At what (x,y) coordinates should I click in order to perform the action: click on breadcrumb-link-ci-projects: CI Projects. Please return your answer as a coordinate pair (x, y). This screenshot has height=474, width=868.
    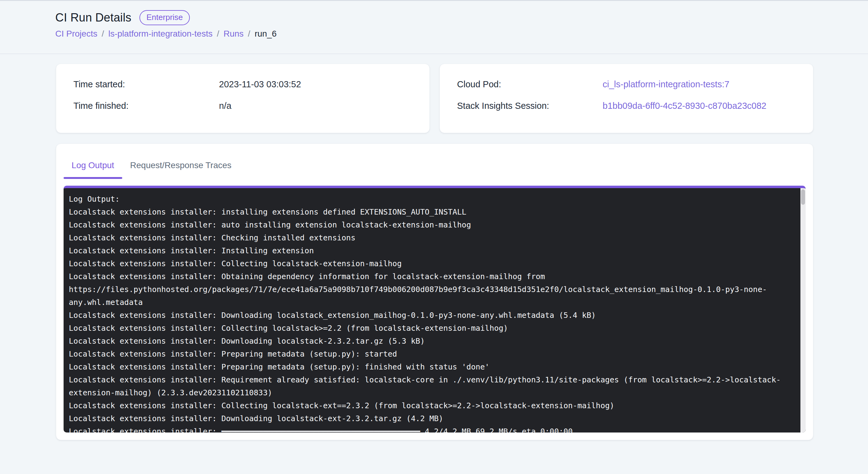
    Looking at the image, I should click on (76, 34).